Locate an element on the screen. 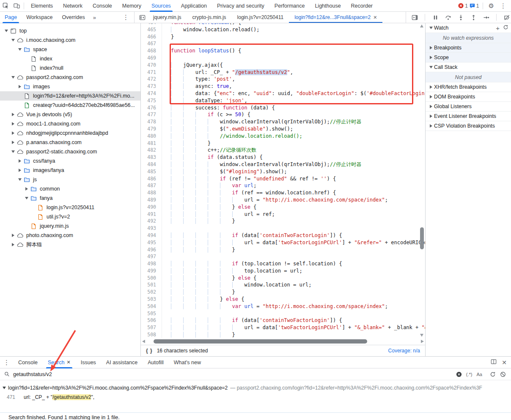 The width and height of the screenshot is (511, 420). tree-item-i-mooc-chaoxing-com: i.mooc.chaoxing.com is located at coordinates (70, 40).